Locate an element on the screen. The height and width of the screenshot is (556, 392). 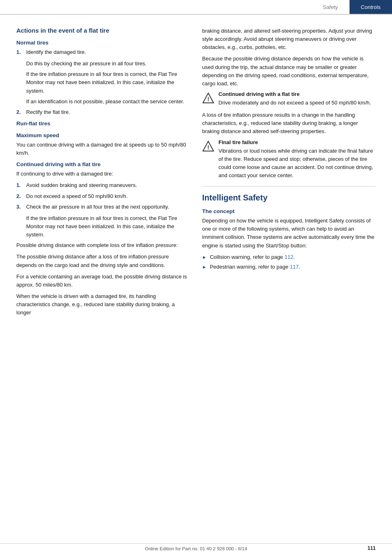
list-item: ► Pedestrian warning, refer to page 117. is located at coordinates (289, 267).